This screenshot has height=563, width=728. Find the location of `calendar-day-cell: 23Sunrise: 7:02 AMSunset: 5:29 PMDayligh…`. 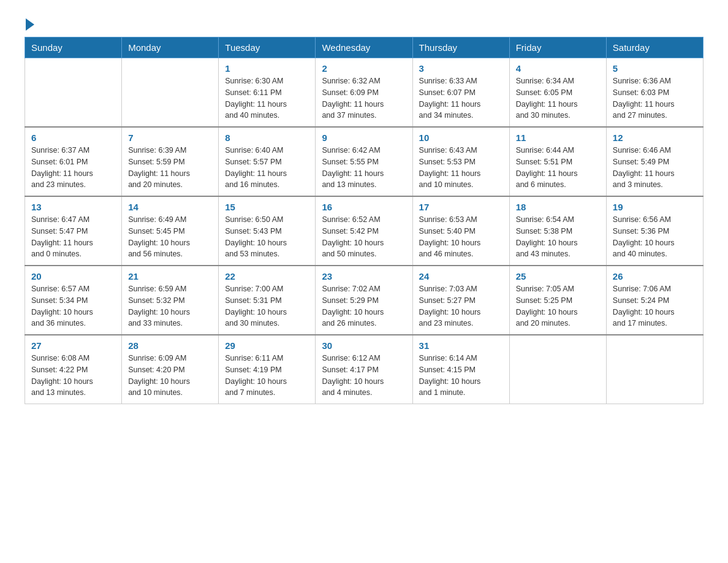

calendar-day-cell: 23Sunrise: 7:02 AMSunset: 5:29 PMDayligh… is located at coordinates (364, 301).